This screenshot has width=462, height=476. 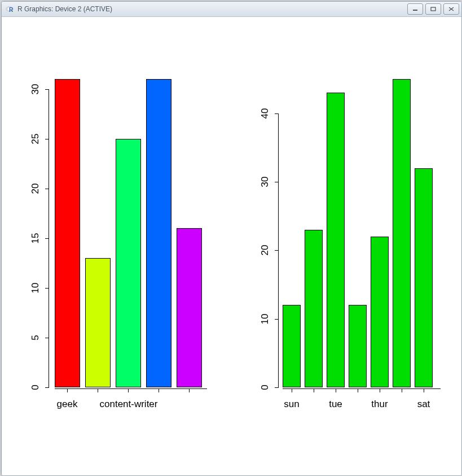 I want to click on titlebar: R R Graphics: Device 2 (ACTIVE), so click(x=231, y=9).